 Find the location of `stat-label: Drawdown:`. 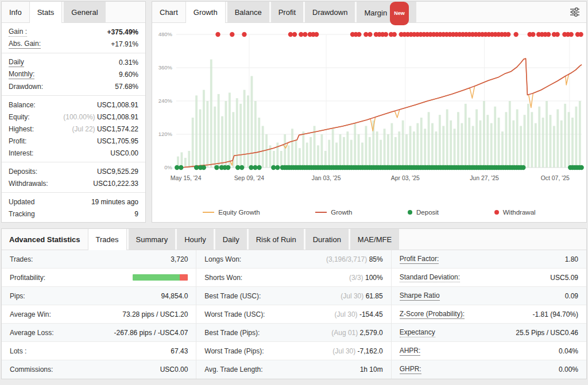

stat-label: Drawdown: is located at coordinates (26, 87).